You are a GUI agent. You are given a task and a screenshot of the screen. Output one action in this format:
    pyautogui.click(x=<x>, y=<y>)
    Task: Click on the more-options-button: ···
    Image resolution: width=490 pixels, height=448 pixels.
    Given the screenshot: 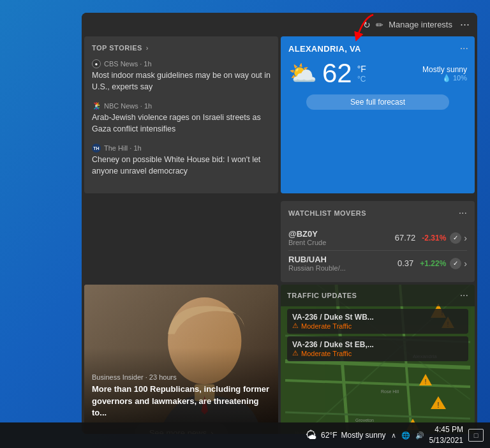 What is the action you would take?
    pyautogui.click(x=464, y=24)
    